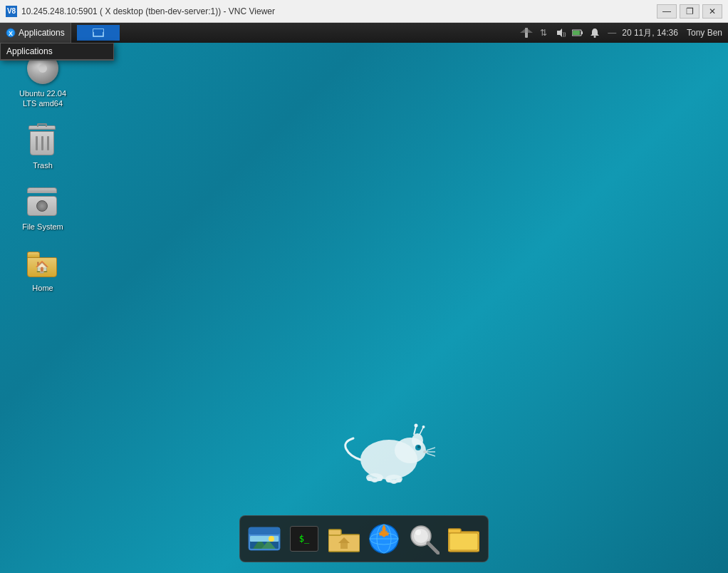 This screenshot has width=728, height=573. I want to click on hdd-circle-shape, so click(42, 206).